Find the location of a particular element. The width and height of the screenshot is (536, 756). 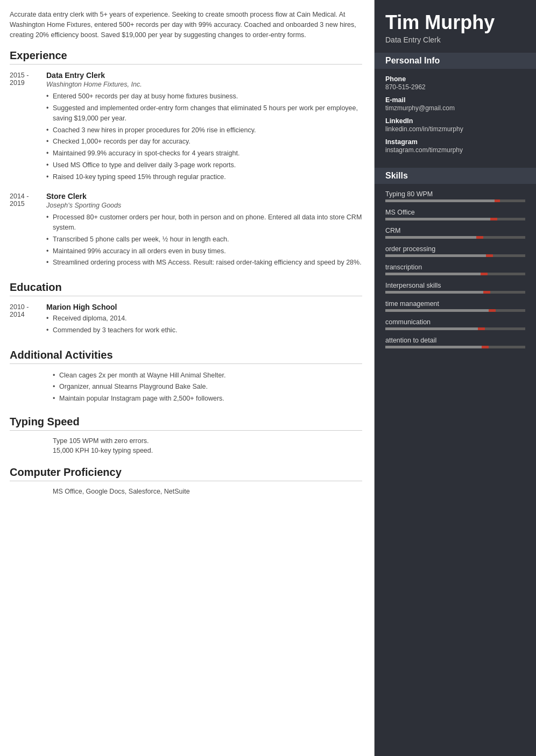

exp-bullet: Maintained 99% accuracy in all orders ev… is located at coordinates (204, 252).